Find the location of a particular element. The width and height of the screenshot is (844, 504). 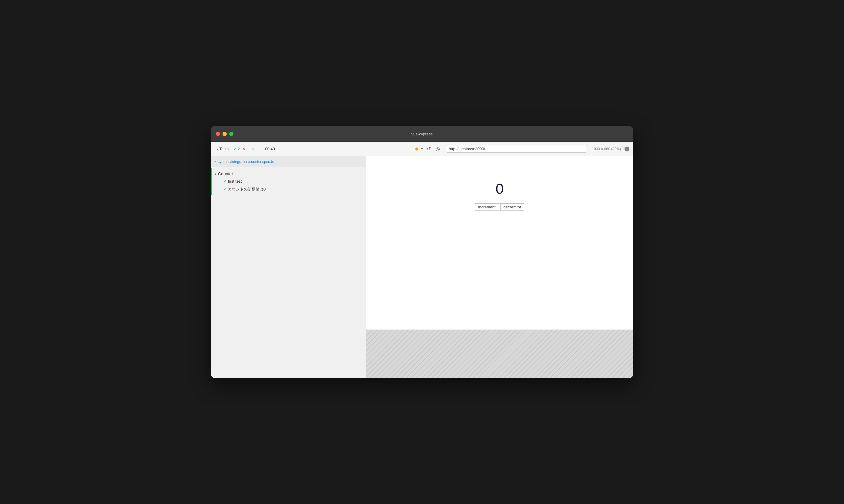

browser-viewport: 0 increment decremtnt is located at coordinates (500, 243).